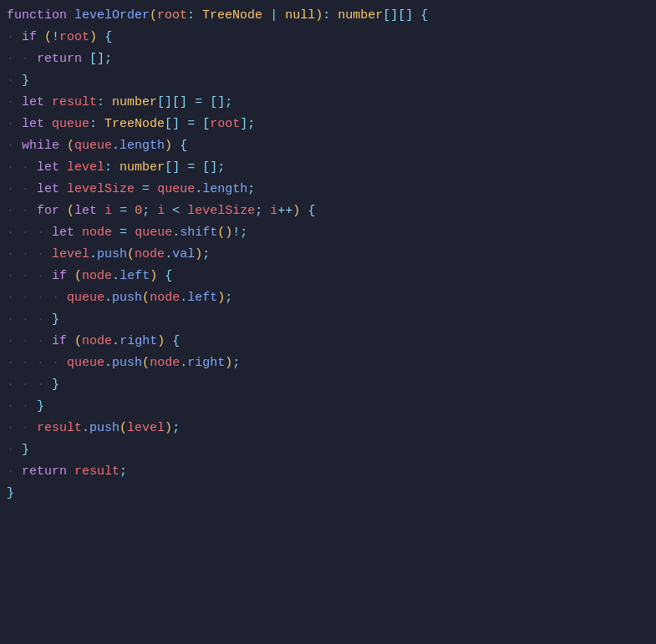 The height and width of the screenshot is (644, 656). What do you see at coordinates (244, 124) in the screenshot?
I see `token-punct: ]` at bounding box center [244, 124].